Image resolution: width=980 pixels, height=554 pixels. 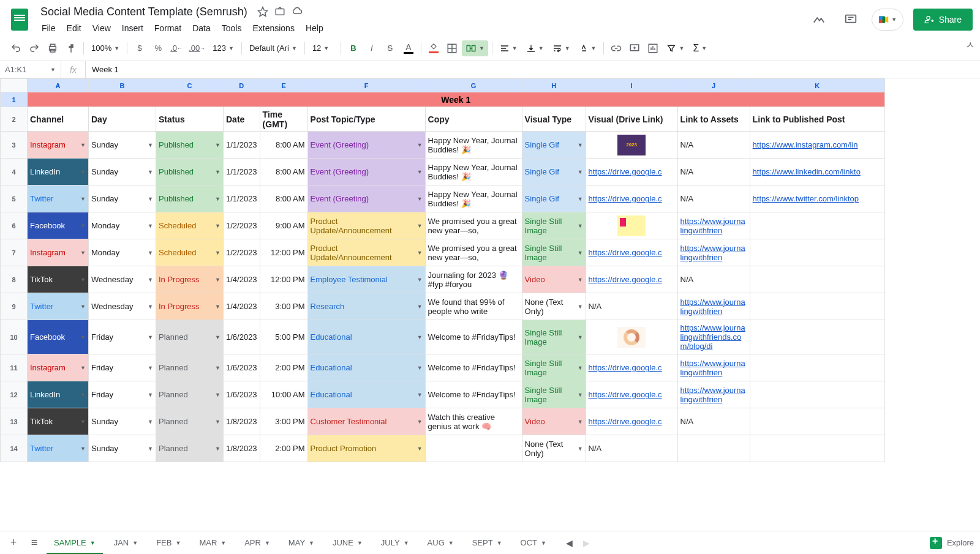 I want to click on all-sheets-button: ≡, so click(x=34, y=543).